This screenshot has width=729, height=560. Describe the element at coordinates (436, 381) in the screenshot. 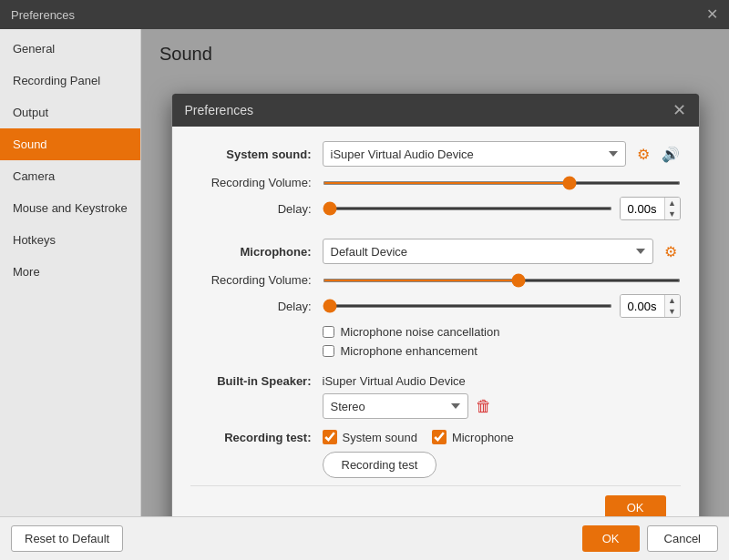

I see `builtin-speaker-row: Built-in Speaker: iSuper Virtual Audio D…` at that location.